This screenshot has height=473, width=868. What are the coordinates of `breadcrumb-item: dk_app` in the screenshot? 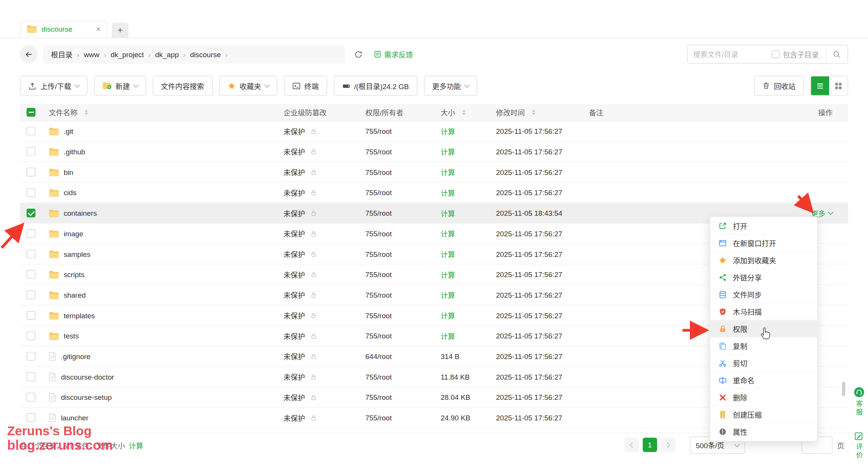 It's located at (167, 54).